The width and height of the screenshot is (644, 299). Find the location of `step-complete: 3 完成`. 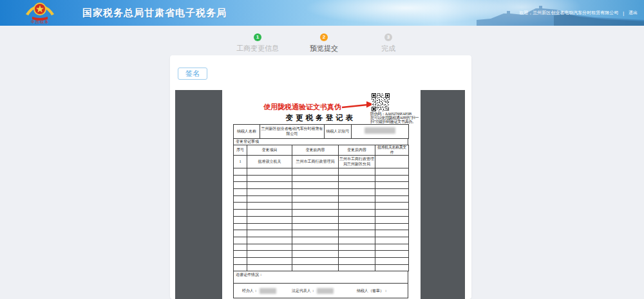

step-complete: 3 完成 is located at coordinates (388, 44).